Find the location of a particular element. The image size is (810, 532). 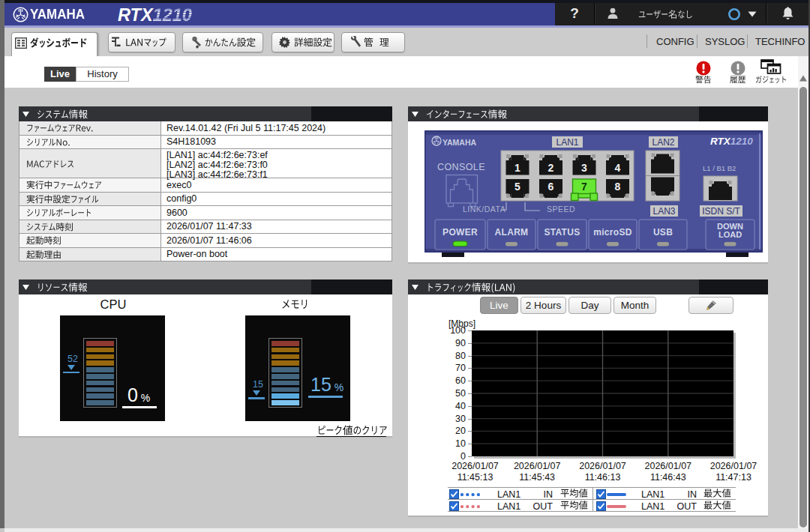

svg-text: LAN3 is located at coordinates (664, 211).